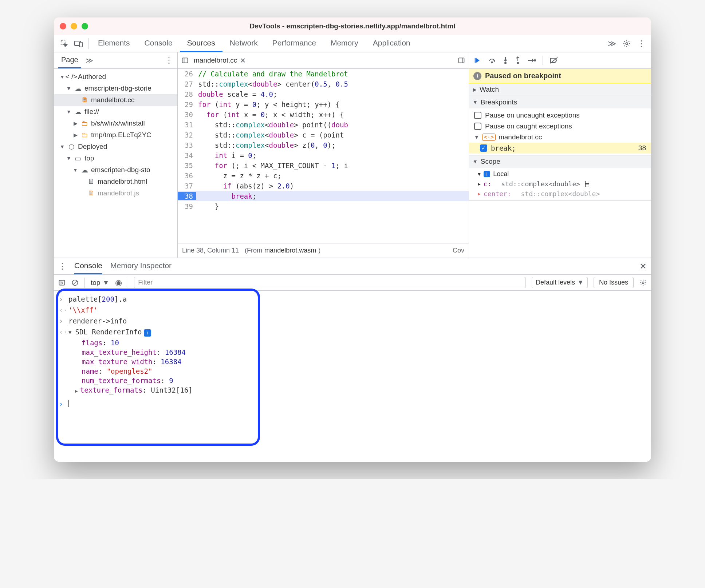  Describe the element at coordinates (492, 60) in the screenshot. I see `step-over-icon` at that location.